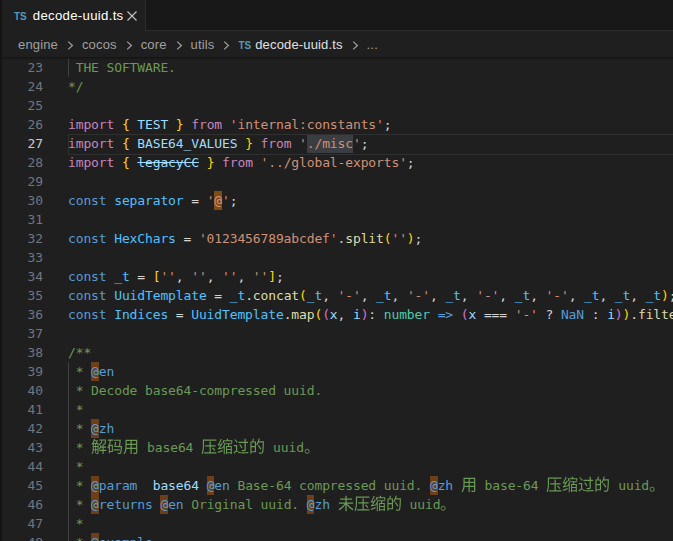 This screenshot has height=541, width=673. I want to click on code-line-44: 44 *, so click(336, 466).